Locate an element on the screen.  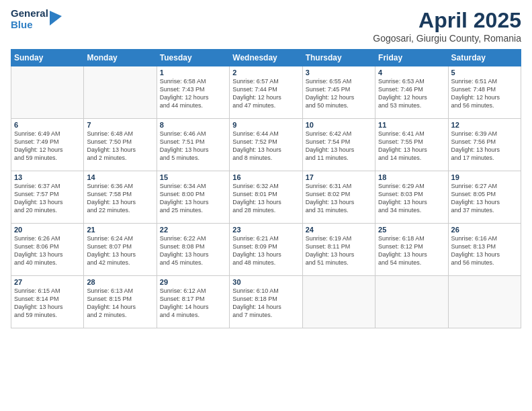
day-info: Sunrise: 6:41 AM Sunset: 7:55 PM Dayligh… is located at coordinates (411, 146).